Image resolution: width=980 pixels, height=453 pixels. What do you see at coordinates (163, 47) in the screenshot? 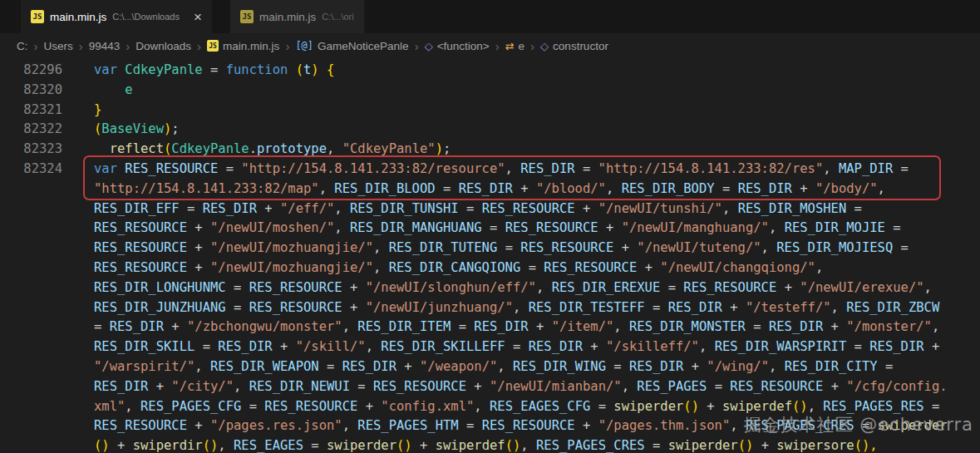
I see `breadcrumb-item-downloads: Downloads` at bounding box center [163, 47].